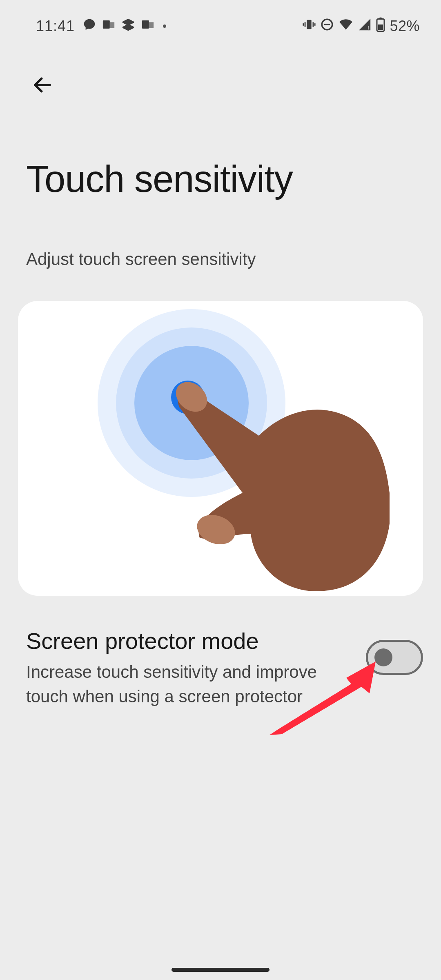 The width and height of the screenshot is (441, 980). I want to click on status-clock: 11:41, so click(56, 26).